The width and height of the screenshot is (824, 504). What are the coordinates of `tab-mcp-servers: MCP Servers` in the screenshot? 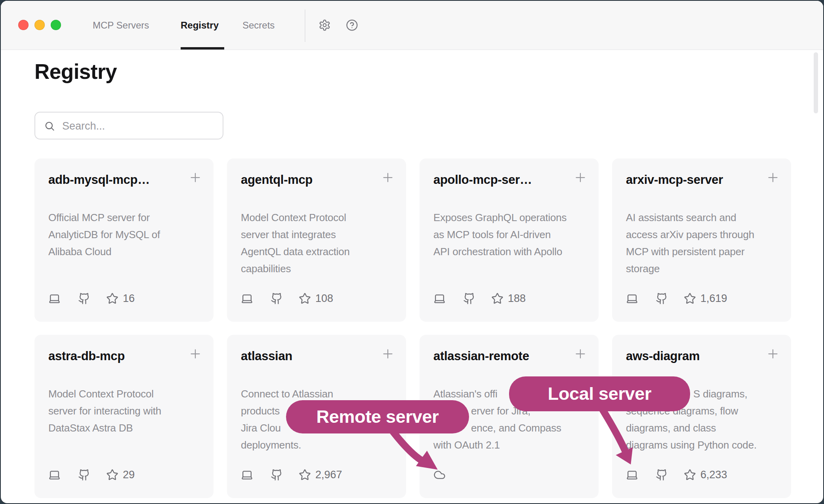 It's located at (121, 25).